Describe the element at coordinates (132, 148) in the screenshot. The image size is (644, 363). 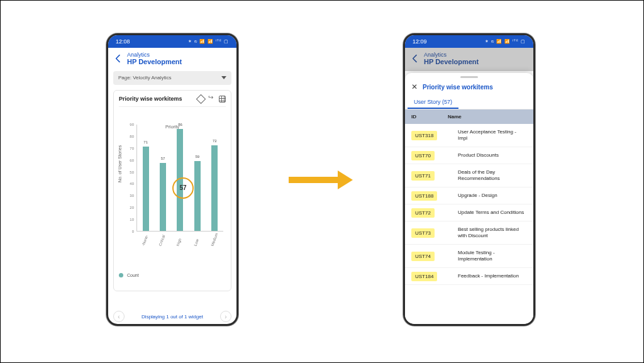
I see `y-tick-label: 70` at that location.